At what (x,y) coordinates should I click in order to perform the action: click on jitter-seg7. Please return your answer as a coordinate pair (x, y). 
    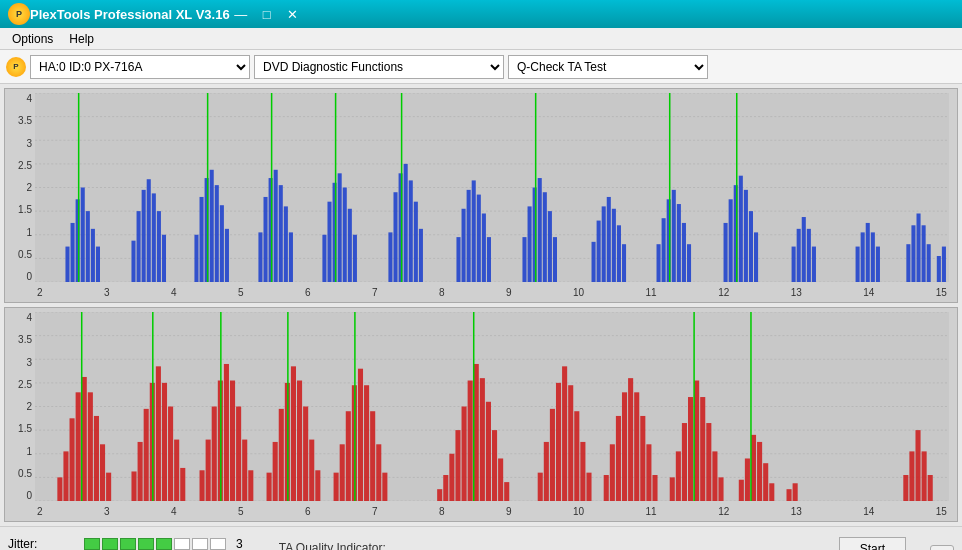
    Looking at the image, I should click on (200, 544).